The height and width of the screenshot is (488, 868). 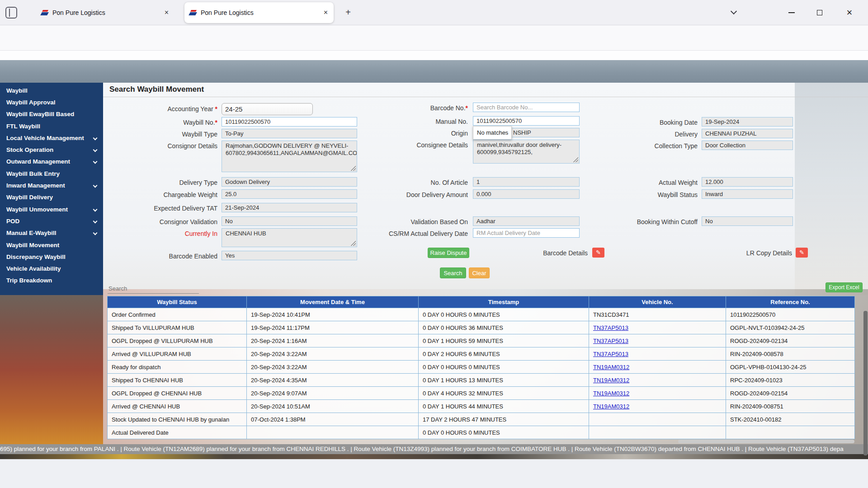 What do you see at coordinates (481, 380) in the screenshot?
I see `table-row: Shipped To CHENNAI HUB 20-Sep-2024 4:35A…` at bounding box center [481, 380].